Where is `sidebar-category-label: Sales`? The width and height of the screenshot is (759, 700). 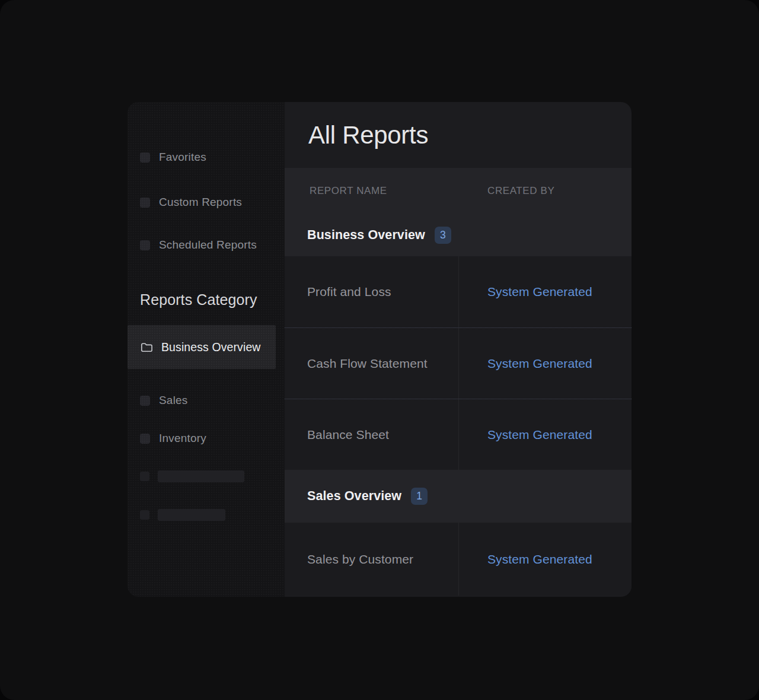
sidebar-category-label: Sales is located at coordinates (173, 400).